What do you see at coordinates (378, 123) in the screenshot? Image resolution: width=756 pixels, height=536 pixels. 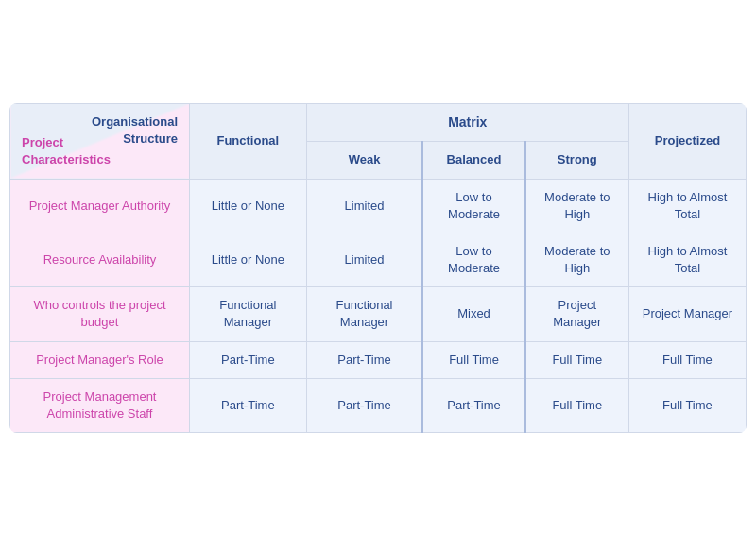 I see `header-row: Organisational Structure Project Charact…` at bounding box center [378, 123].